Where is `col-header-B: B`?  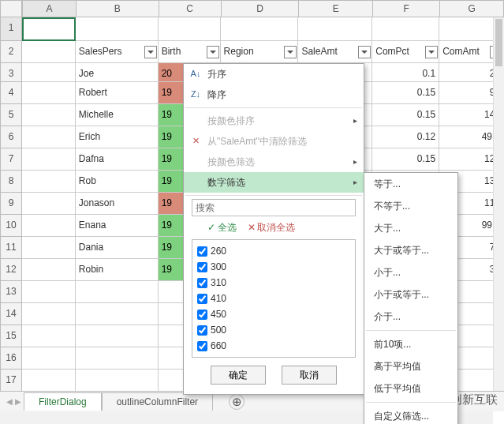
col-header-B: B is located at coordinates (117, 9).